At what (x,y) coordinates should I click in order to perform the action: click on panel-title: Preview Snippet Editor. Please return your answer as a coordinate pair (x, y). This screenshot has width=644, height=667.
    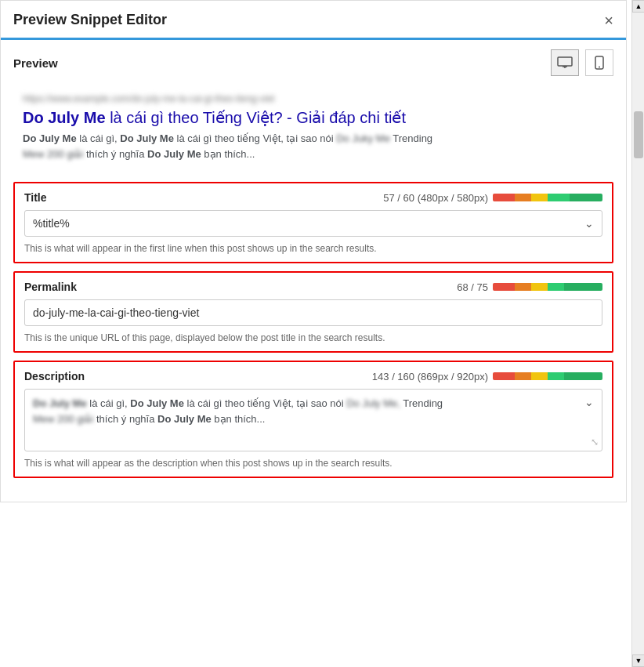
    Looking at the image, I should click on (90, 20).